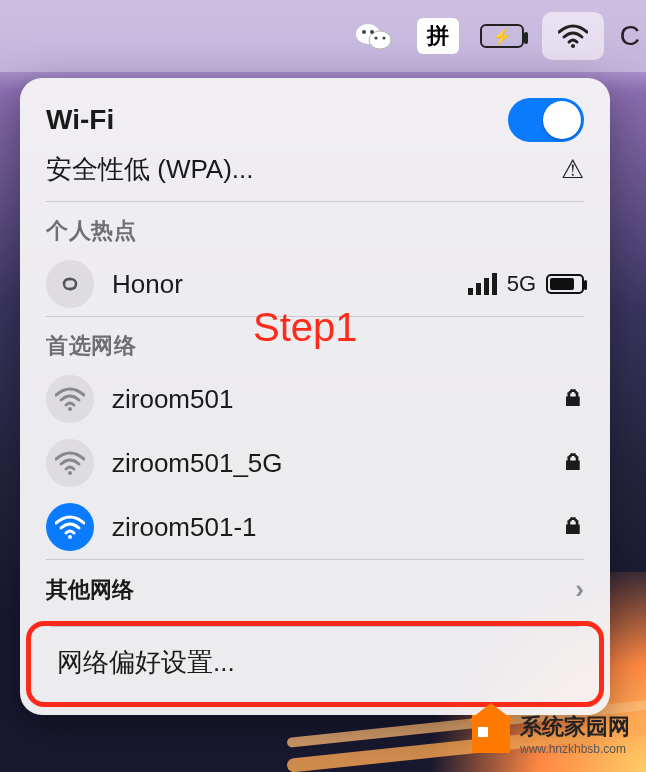  What do you see at coordinates (323, 36) in the screenshot?
I see `menu-bar: 拼 ⚡ C` at bounding box center [323, 36].